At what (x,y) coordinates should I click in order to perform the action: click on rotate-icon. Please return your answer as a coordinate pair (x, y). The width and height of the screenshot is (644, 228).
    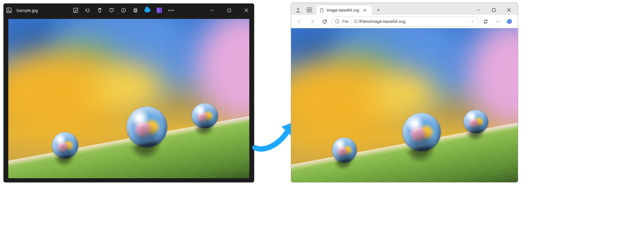
    Looking at the image, I should click on (88, 10).